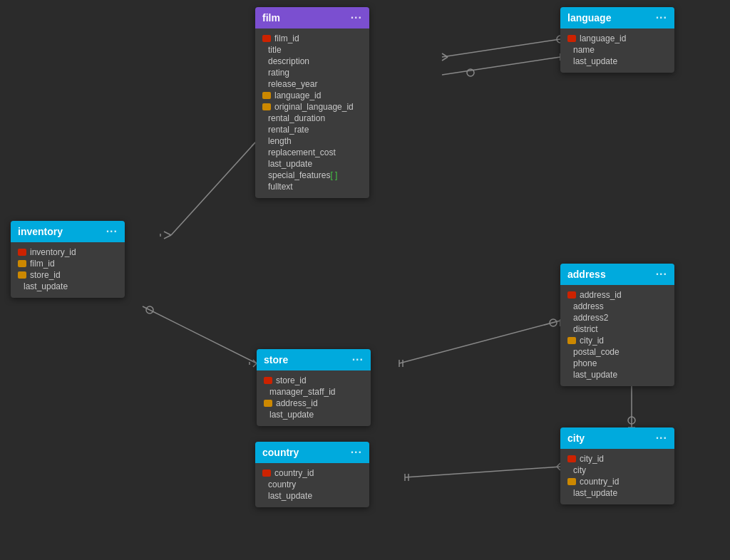  I want to click on table-header-film: film···, so click(312, 18).